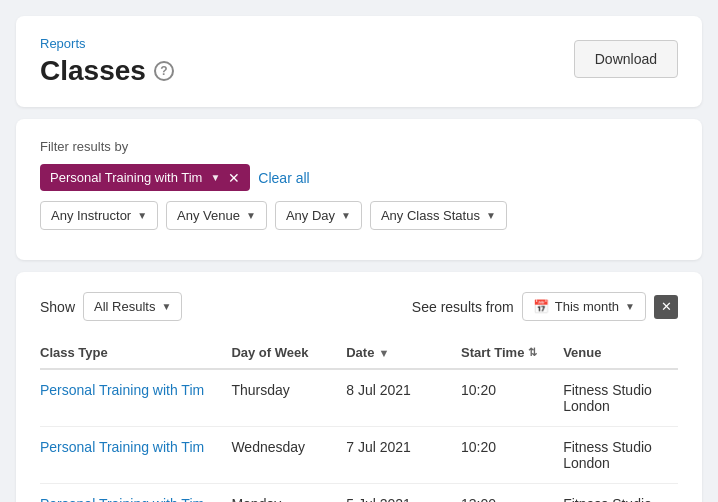  Describe the element at coordinates (666, 307) in the screenshot. I see `close-date-button: ✕` at that location.